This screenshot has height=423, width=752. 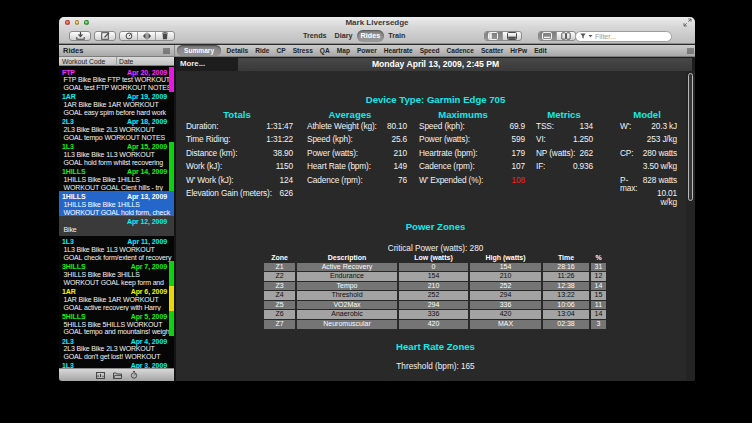 What do you see at coordinates (116, 154) in the screenshot?
I see `ride-list-item: 1L3Apr 15, 20091L3 Bike Bike 1L3 WORKOUT…` at bounding box center [116, 154].